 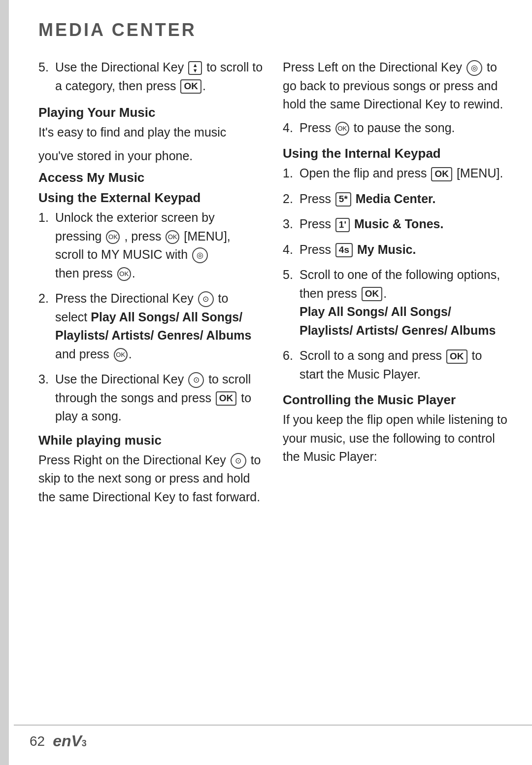 What do you see at coordinates (403, 303) in the screenshot?
I see `int-step5-text: Scroll to one of the following options, …` at bounding box center [403, 303].